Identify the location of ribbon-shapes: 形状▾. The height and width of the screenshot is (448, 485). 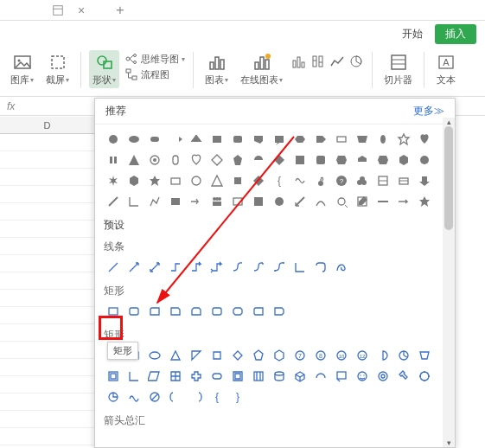
(104, 69).